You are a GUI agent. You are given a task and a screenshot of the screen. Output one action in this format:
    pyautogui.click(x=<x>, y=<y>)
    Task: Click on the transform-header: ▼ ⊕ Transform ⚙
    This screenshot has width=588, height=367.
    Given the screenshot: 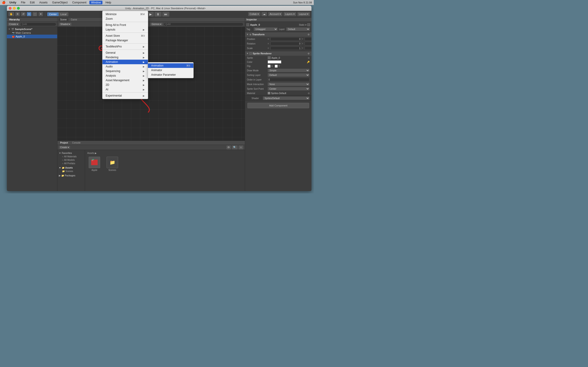 What is the action you would take?
    pyautogui.click(x=278, y=34)
    